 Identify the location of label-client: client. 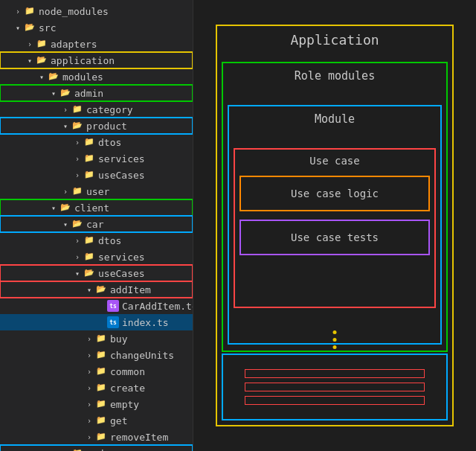
(92, 208).